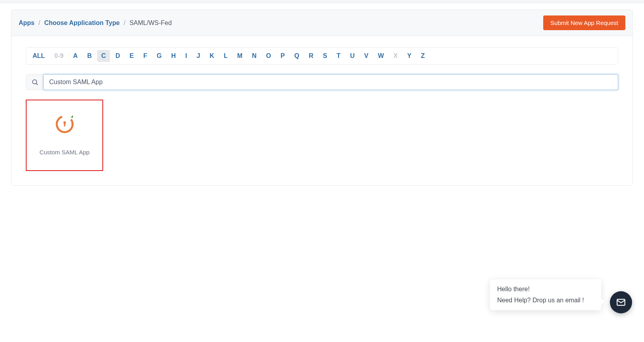  I want to click on search-input, so click(331, 82).